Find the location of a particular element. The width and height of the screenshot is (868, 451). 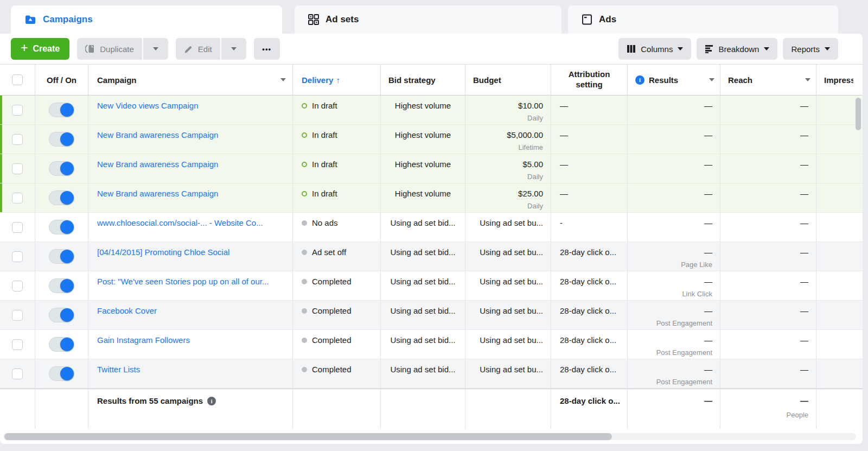

duplicate-button: Duplicate is located at coordinates (110, 49).